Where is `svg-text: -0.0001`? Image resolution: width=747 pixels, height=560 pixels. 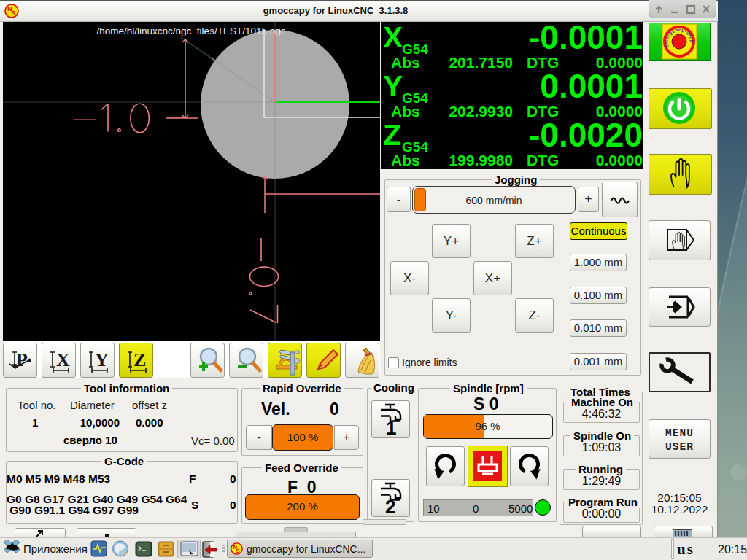 svg-text: -0.0001 is located at coordinates (586, 39).